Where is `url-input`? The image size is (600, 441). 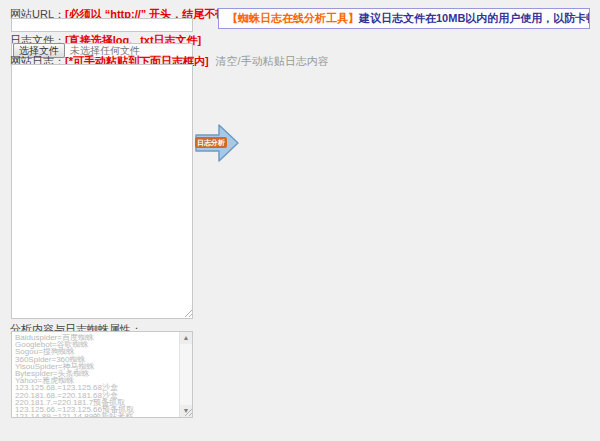 url-input is located at coordinates (102, 25).